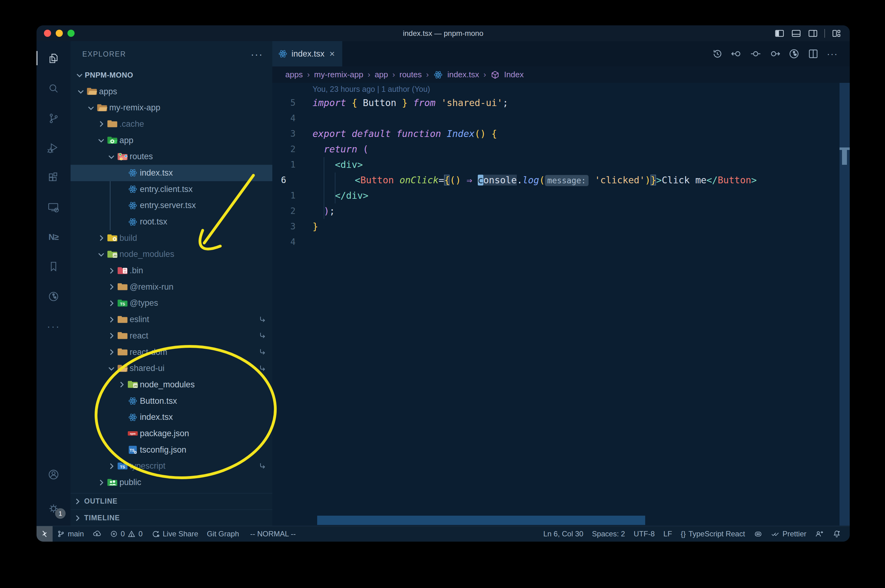 Image resolution: width=885 pixels, height=588 pixels. I want to click on tree-item-shared-ui: shared-ui, so click(172, 368).